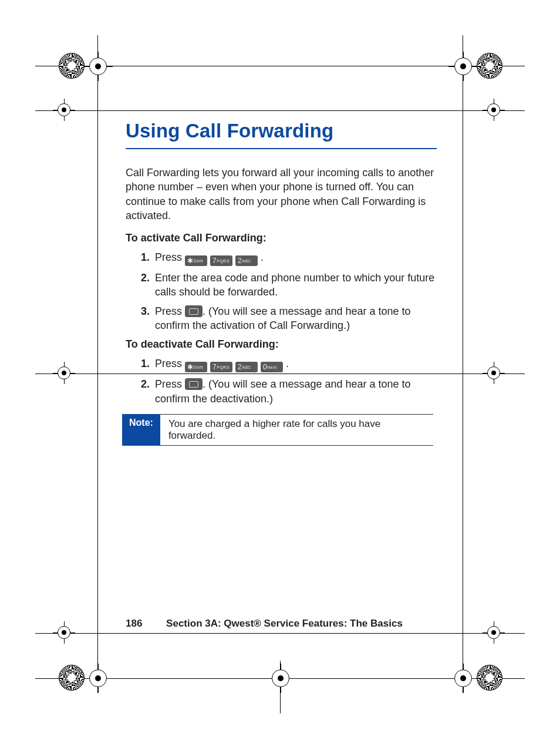 The width and height of the screenshot is (560, 747). Describe the element at coordinates (281, 291) in the screenshot. I see `activate-steps: Press ✱Shift 7PQRS 2ABC . Enter the area…` at that location.